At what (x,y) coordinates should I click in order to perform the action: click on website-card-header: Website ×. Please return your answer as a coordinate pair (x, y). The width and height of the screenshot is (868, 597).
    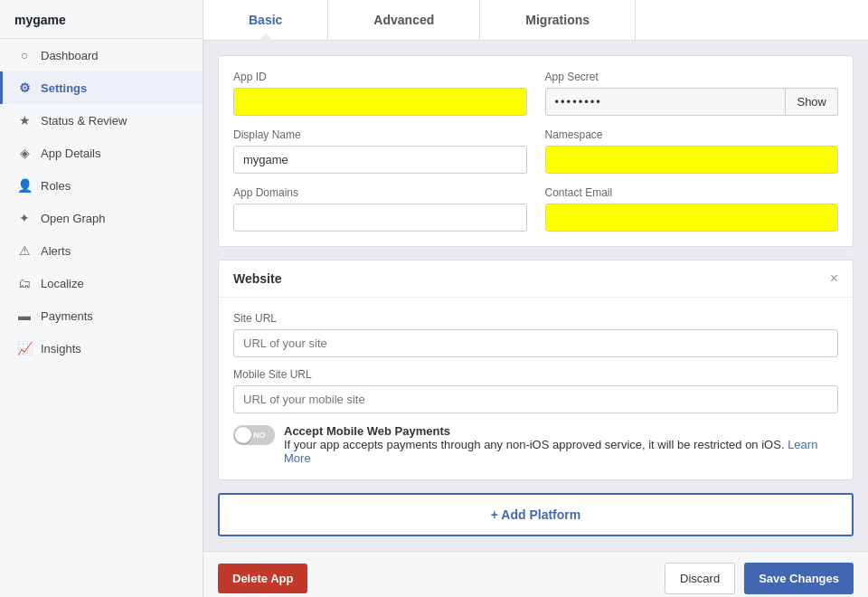
    Looking at the image, I should click on (535, 279).